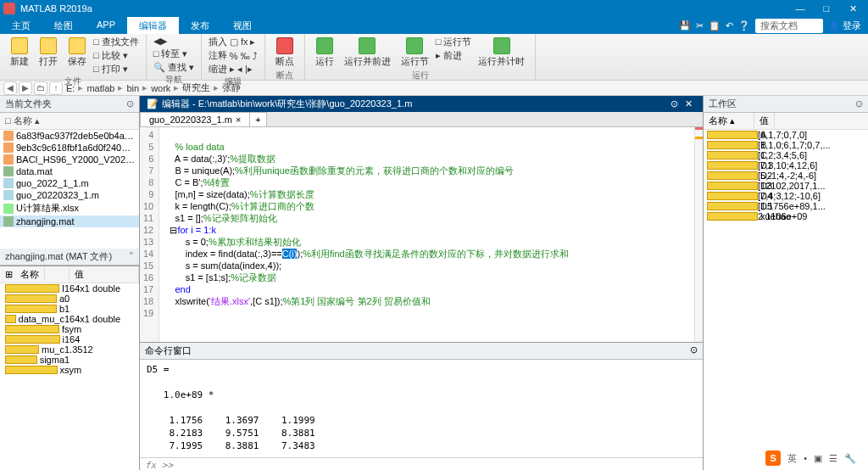  I want to click on ws-var-row: B[1,1,0;6,1,7;0,7,..., so click(786, 145).